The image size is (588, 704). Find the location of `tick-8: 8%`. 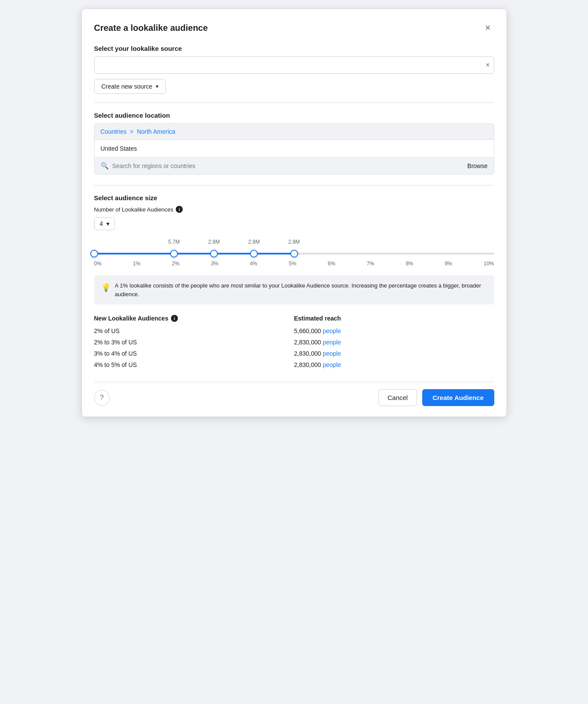

tick-8: 8% is located at coordinates (410, 264).